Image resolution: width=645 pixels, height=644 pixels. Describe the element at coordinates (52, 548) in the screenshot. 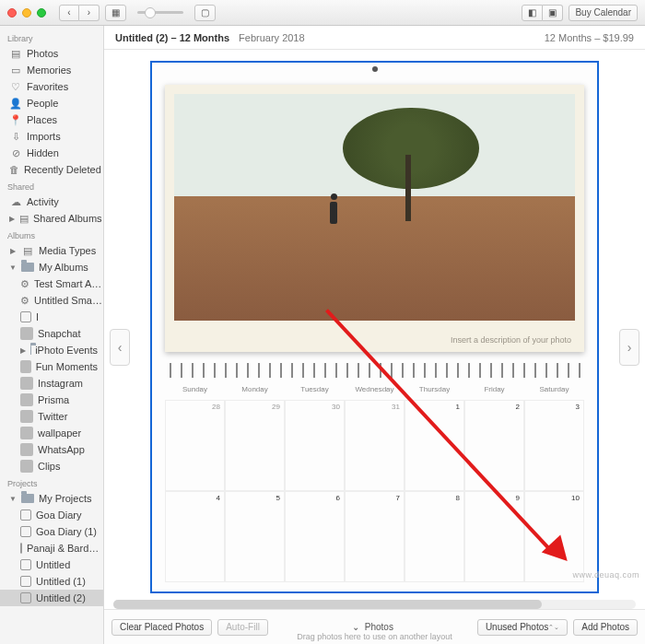

I see `sidebar-item-panaji: Panaji & Bard…` at that location.